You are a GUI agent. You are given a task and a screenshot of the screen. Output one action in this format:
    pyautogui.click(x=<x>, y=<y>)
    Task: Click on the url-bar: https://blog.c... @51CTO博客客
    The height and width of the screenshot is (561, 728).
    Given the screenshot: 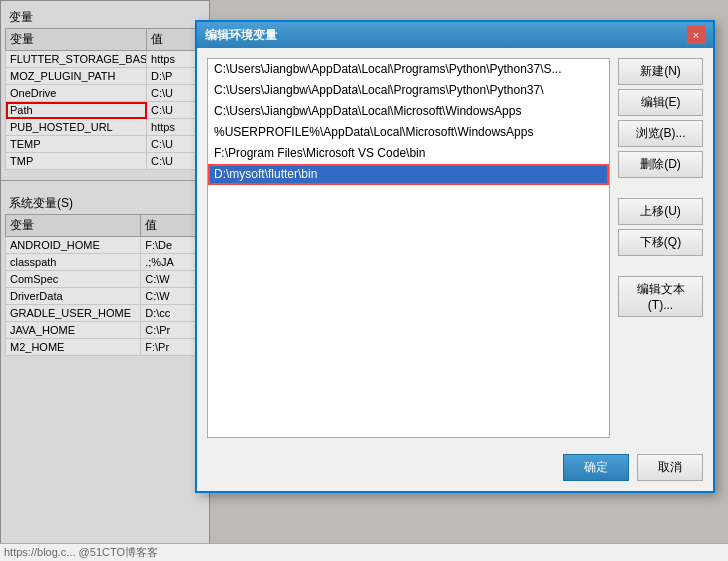 What is the action you would take?
    pyautogui.click(x=364, y=552)
    